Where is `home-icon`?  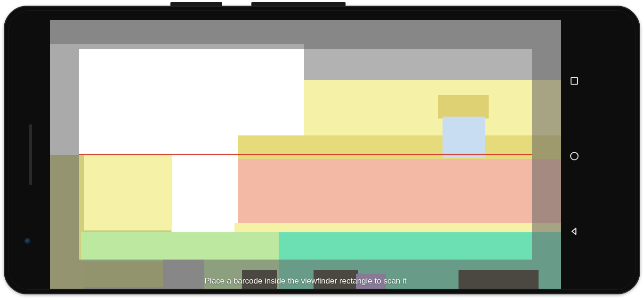
home-icon is located at coordinates (574, 156).